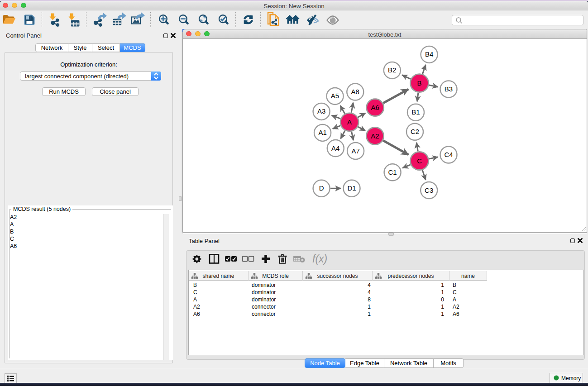 This screenshot has height=386, width=588. What do you see at coordinates (335, 148) in the screenshot?
I see `svg-text: A4` at bounding box center [335, 148].